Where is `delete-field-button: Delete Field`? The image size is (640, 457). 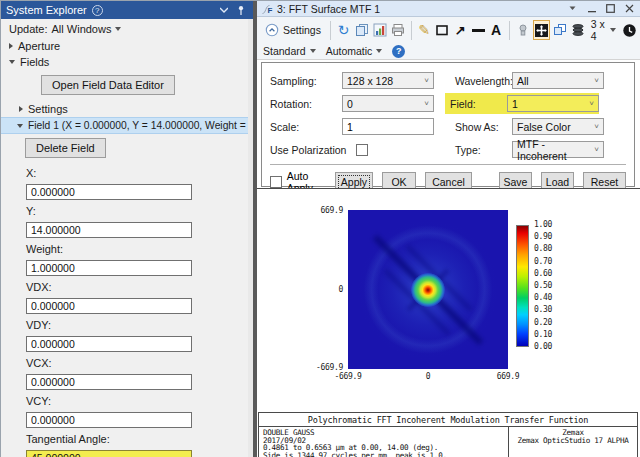
delete-field-button: Delete Field is located at coordinates (66, 148).